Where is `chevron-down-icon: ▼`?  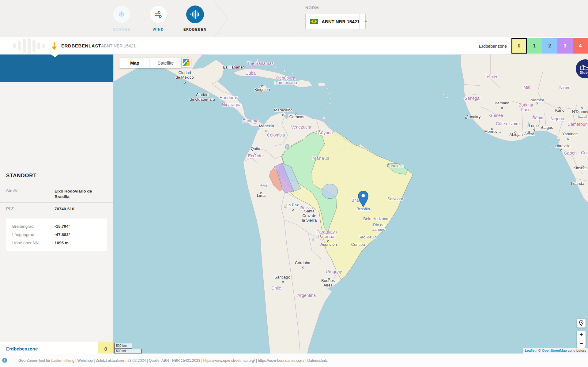 chevron-down-icon: ▼ is located at coordinates (366, 21).